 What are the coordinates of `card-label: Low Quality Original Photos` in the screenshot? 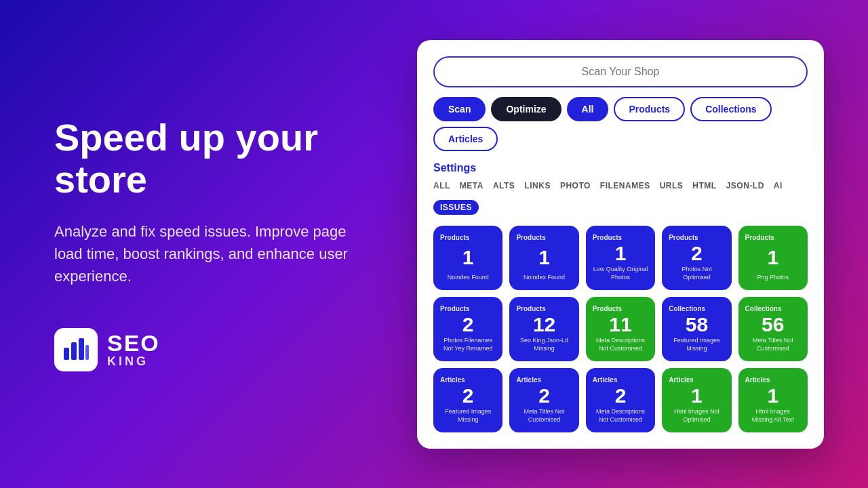 It's located at (620, 274).